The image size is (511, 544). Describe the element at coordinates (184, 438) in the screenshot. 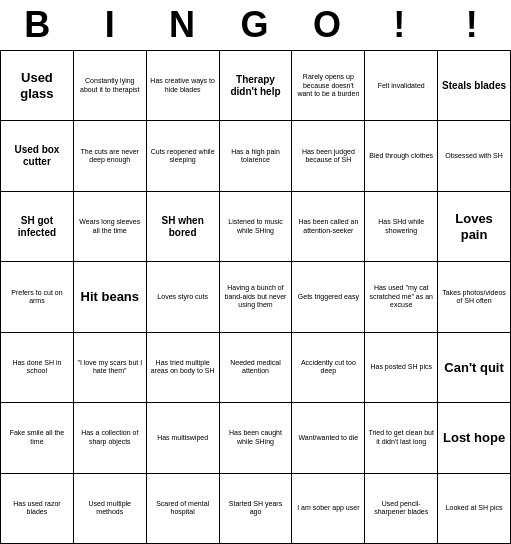

I see `cell-37: Has multiswiped` at that location.